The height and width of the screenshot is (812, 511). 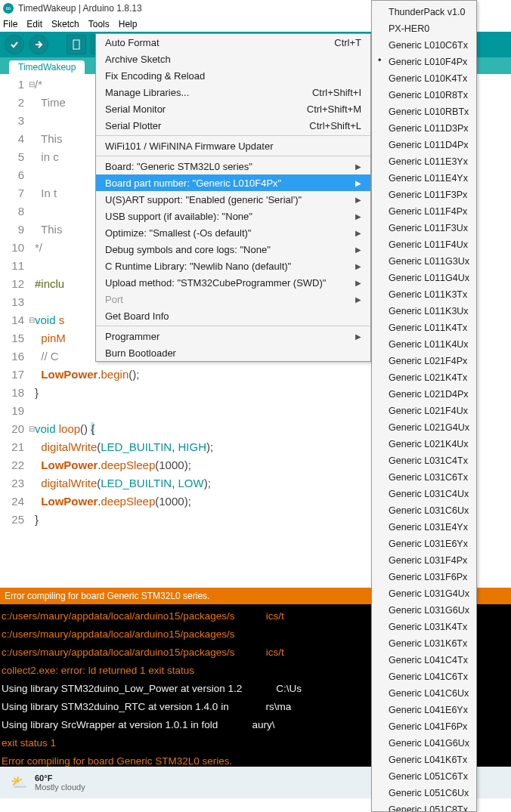 What do you see at coordinates (39, 45) in the screenshot?
I see `upload-button` at bounding box center [39, 45].